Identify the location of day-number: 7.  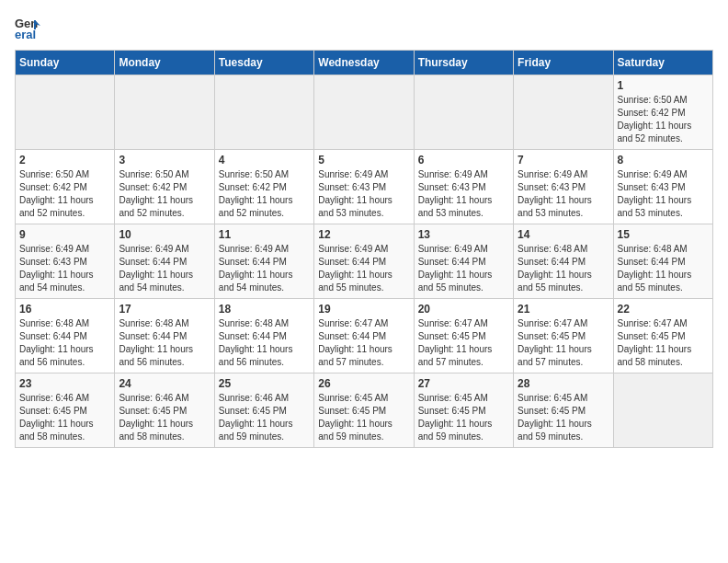
(563, 160).